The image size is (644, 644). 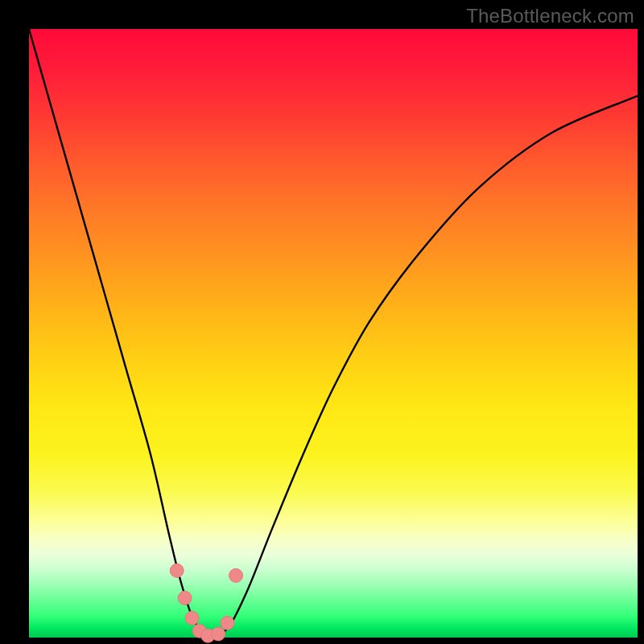 I want to click on valley-markers, so click(x=206, y=603).